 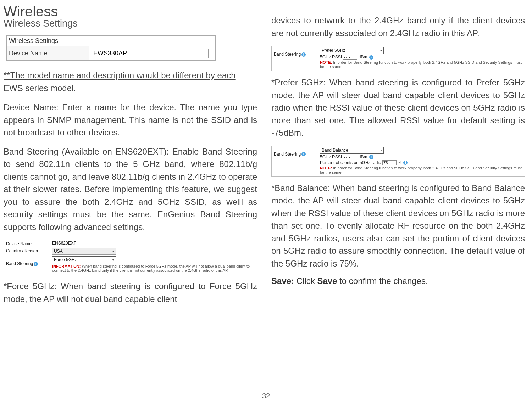 I want to click on band-steering-paragraph: Band Steering (Available on ENS620EXT): …, so click(x=131, y=189).